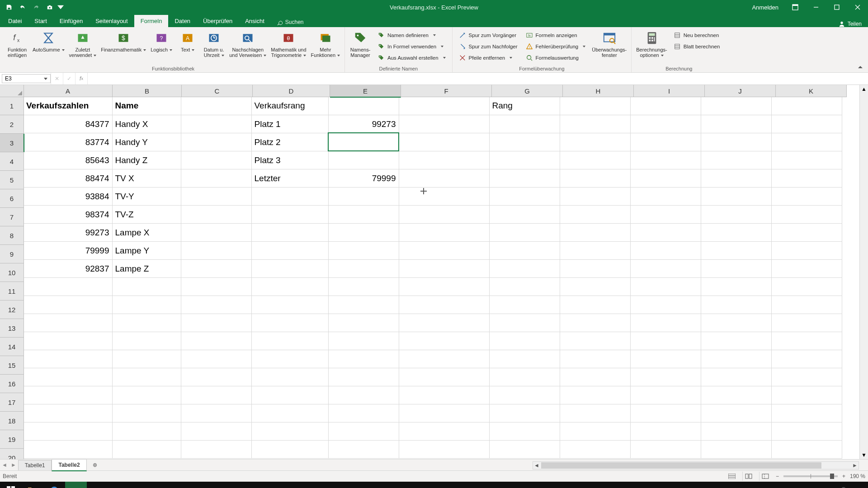 This screenshot has height=488, width=868. What do you see at coordinates (68, 449) in the screenshot?
I see `cell-A20` at bounding box center [68, 449].